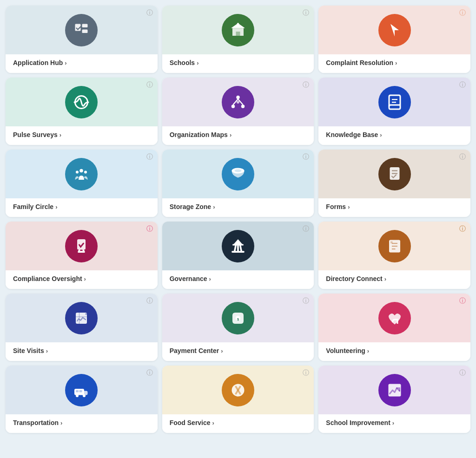  I want to click on card-bottom-knowledge-base: Knowledge Base ›, so click(394, 136).